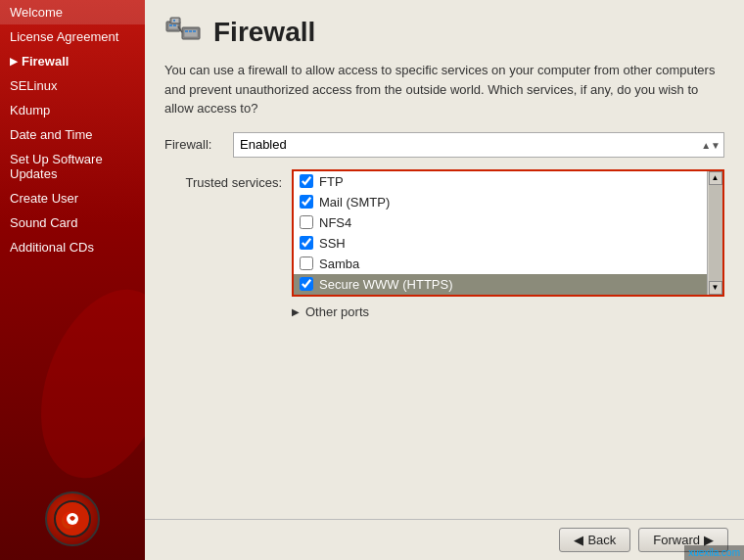 The image size is (744, 560). Describe the element at coordinates (72, 61) in the screenshot. I see `sidebar-item-firewall: ▶Firewall` at that location.